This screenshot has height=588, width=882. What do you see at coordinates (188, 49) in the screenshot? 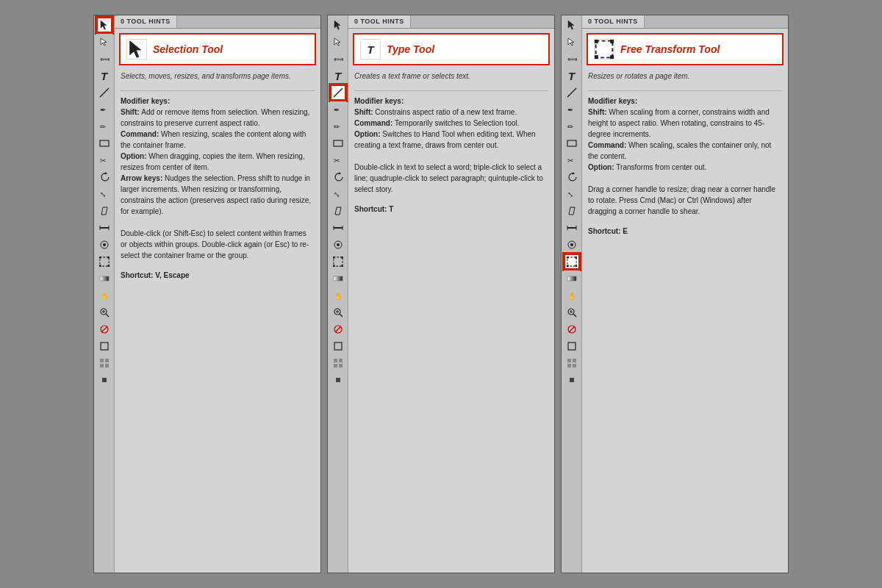
I see `tool-header-name: Selection Tool` at bounding box center [188, 49].